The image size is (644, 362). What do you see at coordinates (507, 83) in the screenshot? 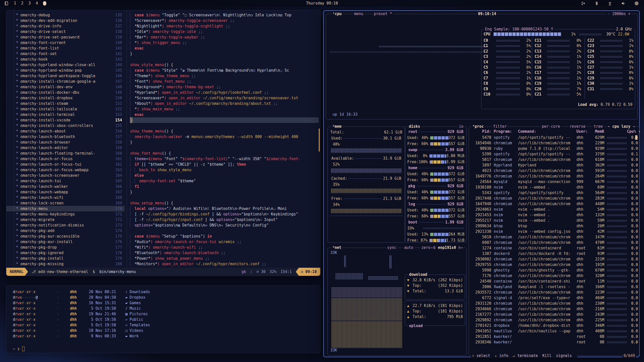
I see `cpu-core-row: C80%` at bounding box center [507, 83].